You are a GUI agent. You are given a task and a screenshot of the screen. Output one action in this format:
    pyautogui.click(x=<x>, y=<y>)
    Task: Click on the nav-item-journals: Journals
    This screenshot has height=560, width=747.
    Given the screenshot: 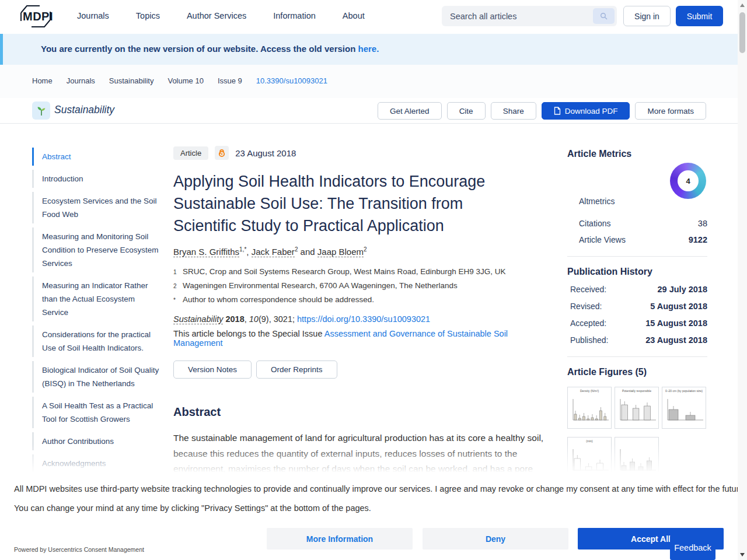 What is the action you would take?
    pyautogui.click(x=93, y=16)
    